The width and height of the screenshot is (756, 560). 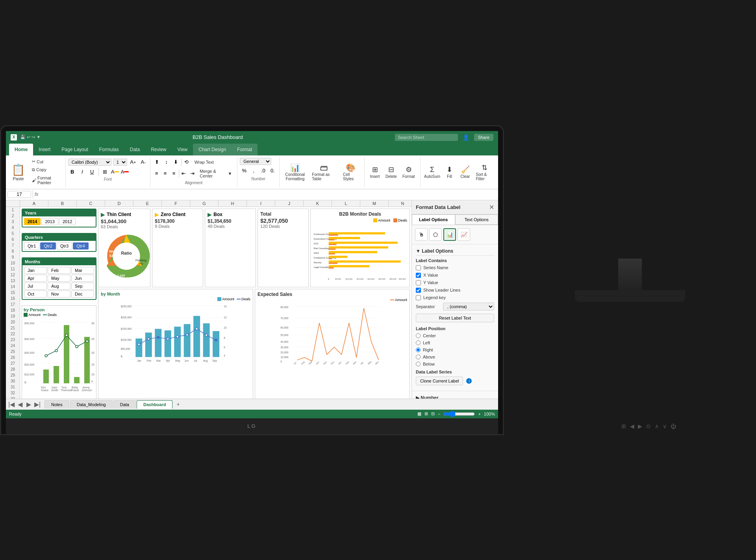 What do you see at coordinates (65, 246) in the screenshot?
I see `qtr3-item: Qtr3` at bounding box center [65, 246].